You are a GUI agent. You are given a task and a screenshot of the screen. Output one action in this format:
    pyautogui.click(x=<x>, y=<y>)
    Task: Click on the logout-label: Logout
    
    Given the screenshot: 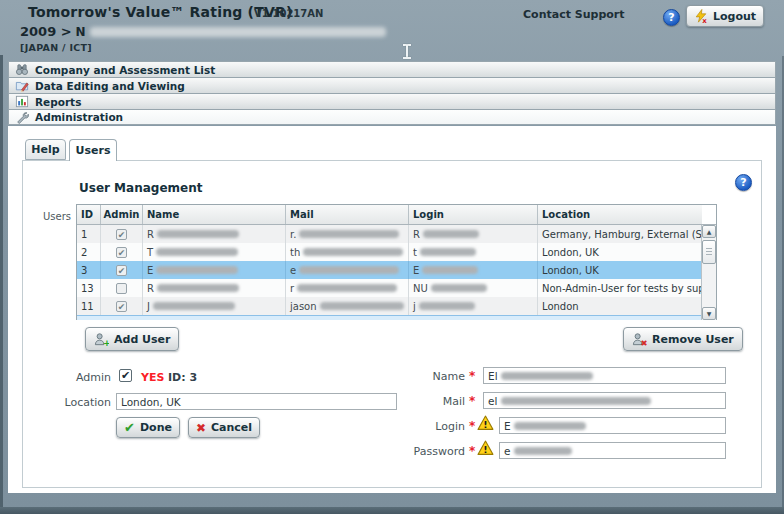 What is the action you would take?
    pyautogui.click(x=734, y=16)
    